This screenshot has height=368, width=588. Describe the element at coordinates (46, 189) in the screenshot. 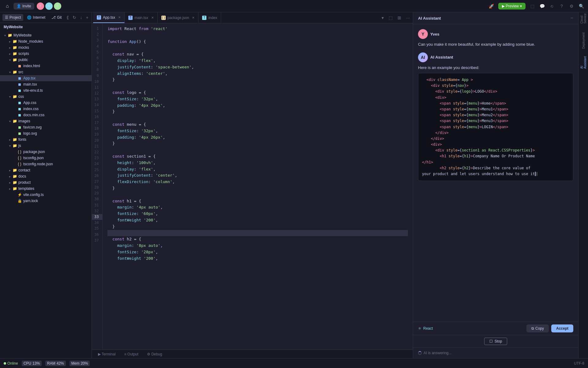

I see `tree-item-templates: ▸ 📁 templates` at that location.